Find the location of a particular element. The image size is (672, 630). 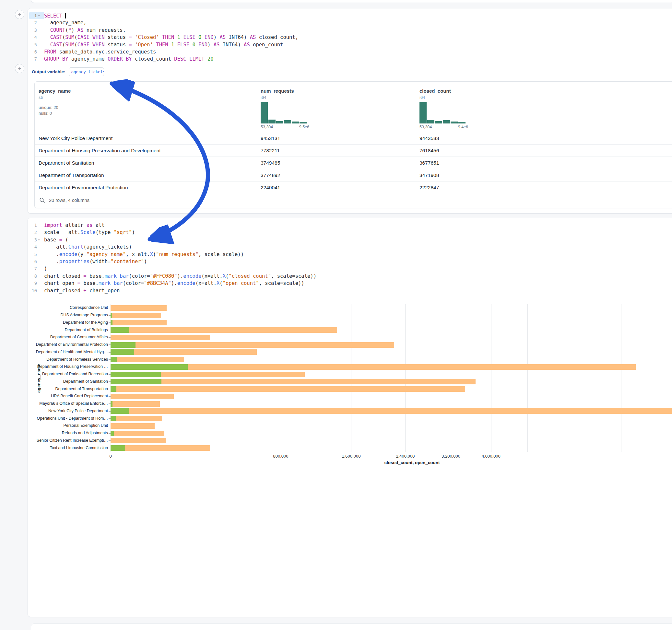

code-token: closed_count, is located at coordinates (277, 37).